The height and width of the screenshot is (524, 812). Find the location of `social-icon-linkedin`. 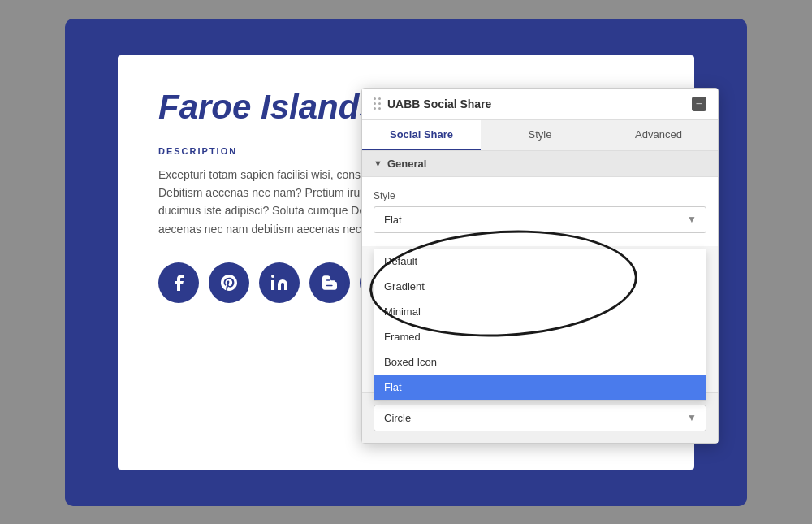

social-icon-linkedin is located at coordinates (279, 283).